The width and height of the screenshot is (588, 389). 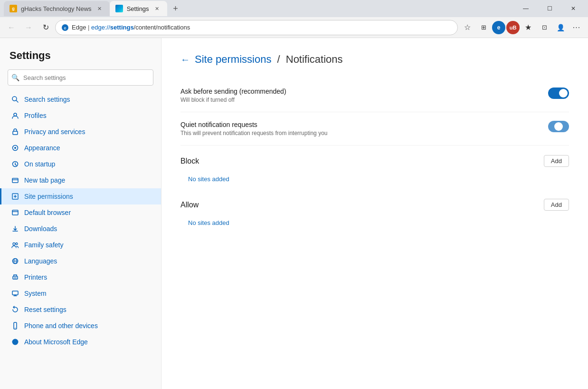 I want to click on sidebar-item-default-browser: Default browser, so click(x=81, y=213).